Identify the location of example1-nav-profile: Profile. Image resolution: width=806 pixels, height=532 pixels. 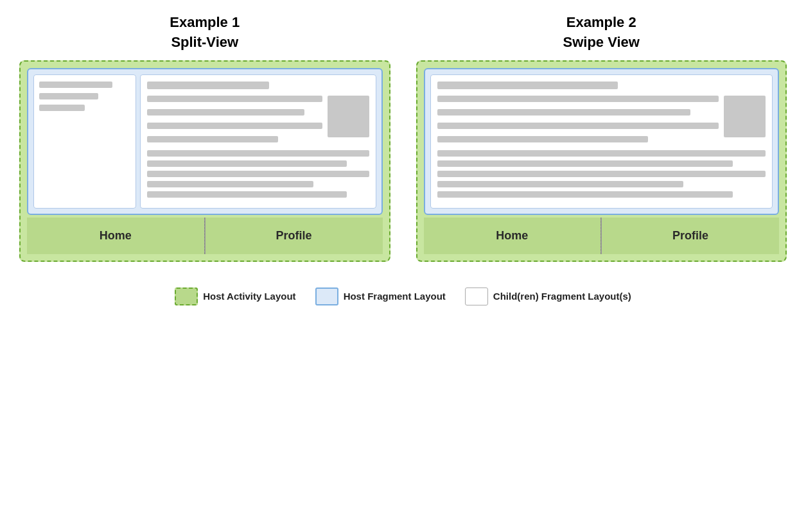
(294, 236).